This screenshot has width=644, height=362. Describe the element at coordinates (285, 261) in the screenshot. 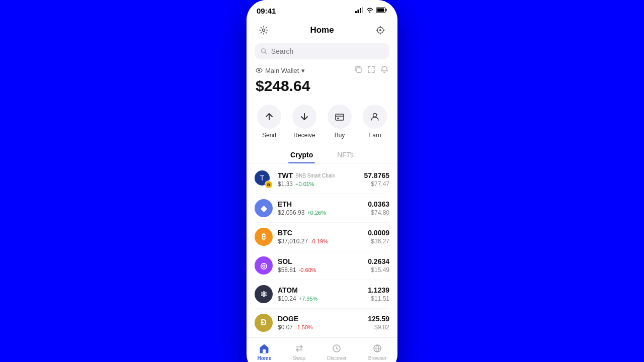

I see `sol-symbol: SOL` at that location.